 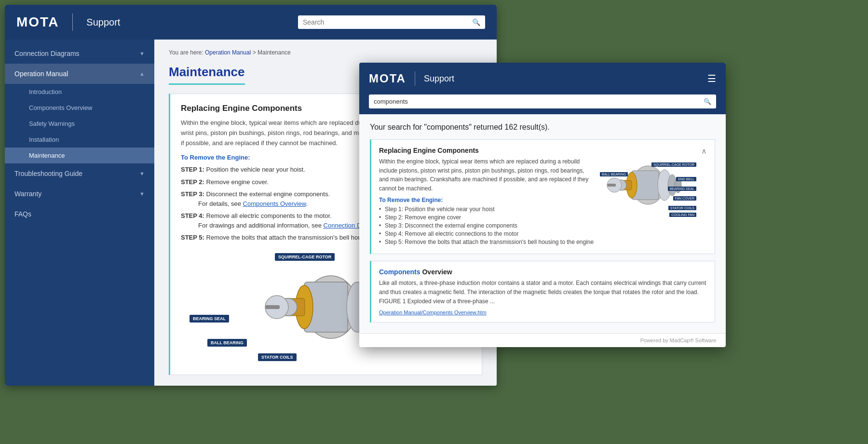 What do you see at coordinates (194, 216) in the screenshot?
I see `step-4-label: STEP 4:` at bounding box center [194, 216].